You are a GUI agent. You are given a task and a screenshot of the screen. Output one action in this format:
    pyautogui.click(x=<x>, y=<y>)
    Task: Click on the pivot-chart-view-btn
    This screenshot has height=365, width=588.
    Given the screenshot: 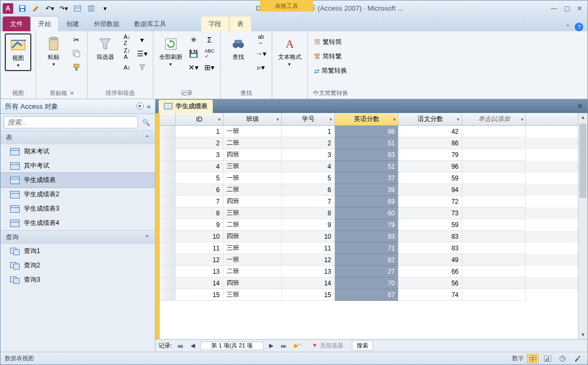 What is the action you would take?
    pyautogui.click(x=563, y=359)
    